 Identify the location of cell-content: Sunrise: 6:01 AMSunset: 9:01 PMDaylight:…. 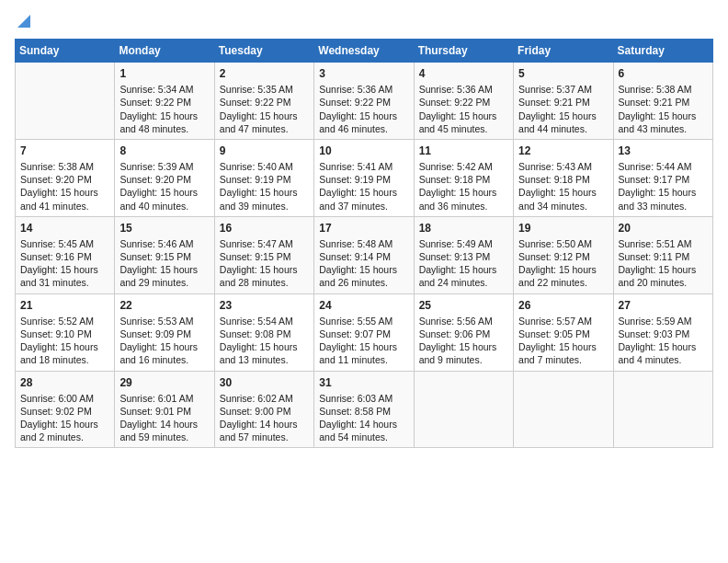
(164, 418).